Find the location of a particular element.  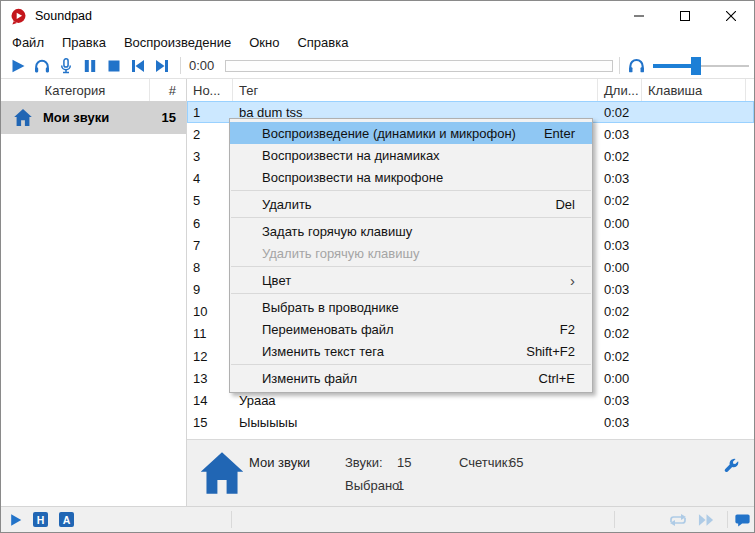

menu-item-правка: Правка is located at coordinates (84, 42).